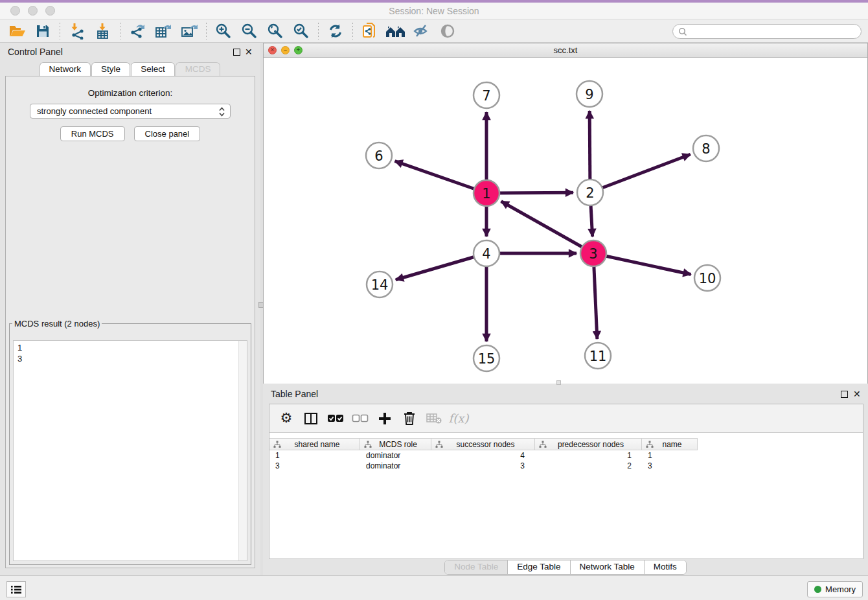 The image size is (868, 600). Describe the element at coordinates (767, 31) in the screenshot. I see `search-box` at that location.